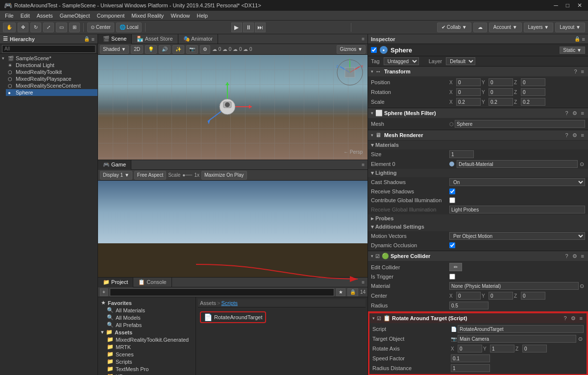 The width and height of the screenshot is (588, 375). Describe the element at coordinates (533, 102) in the screenshot. I see `scale-z-input` at that location.